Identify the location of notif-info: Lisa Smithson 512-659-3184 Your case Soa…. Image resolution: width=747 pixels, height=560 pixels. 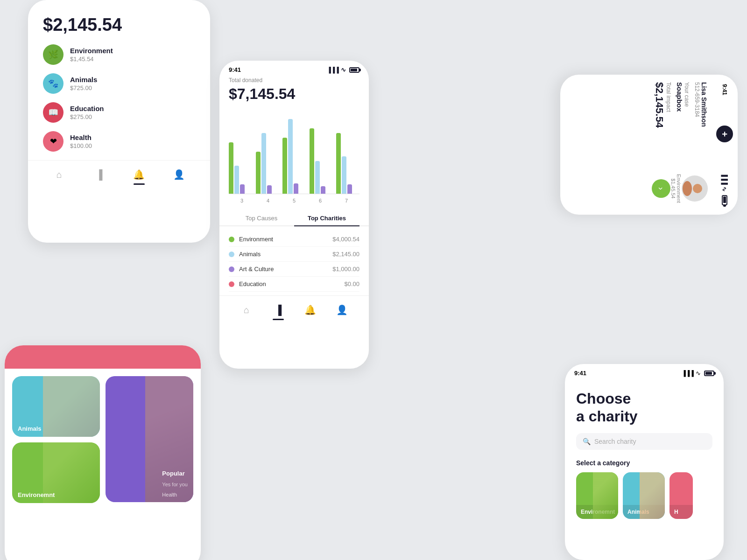
(680, 123).